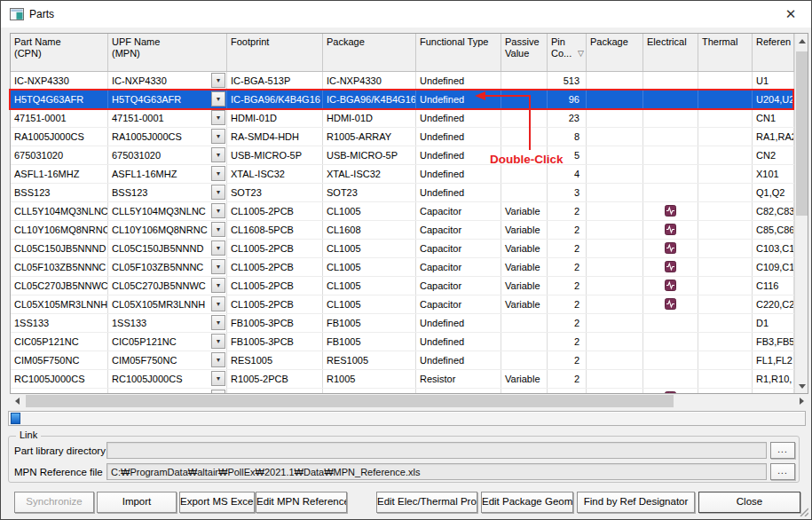  Describe the element at coordinates (59, 99) in the screenshot. I see `cell-cpn: H5TQ4G63AFR` at that location.